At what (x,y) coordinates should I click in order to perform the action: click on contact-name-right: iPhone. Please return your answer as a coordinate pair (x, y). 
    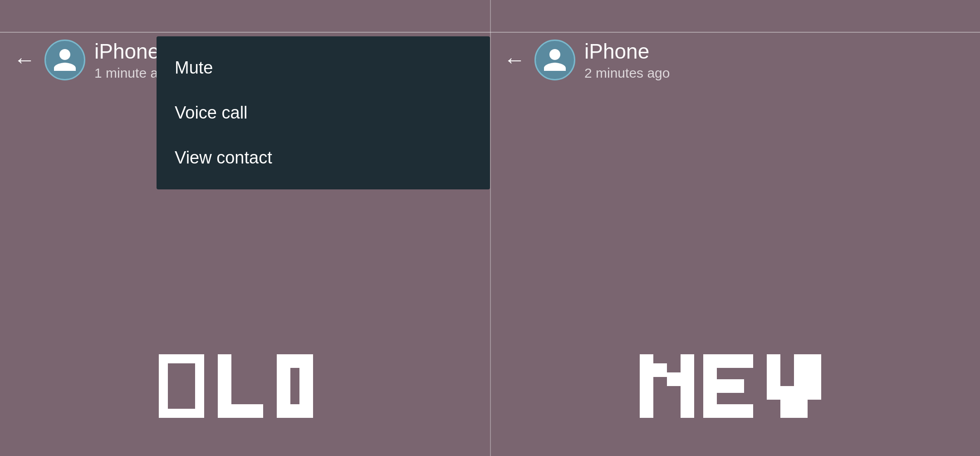
    Looking at the image, I should click on (627, 51).